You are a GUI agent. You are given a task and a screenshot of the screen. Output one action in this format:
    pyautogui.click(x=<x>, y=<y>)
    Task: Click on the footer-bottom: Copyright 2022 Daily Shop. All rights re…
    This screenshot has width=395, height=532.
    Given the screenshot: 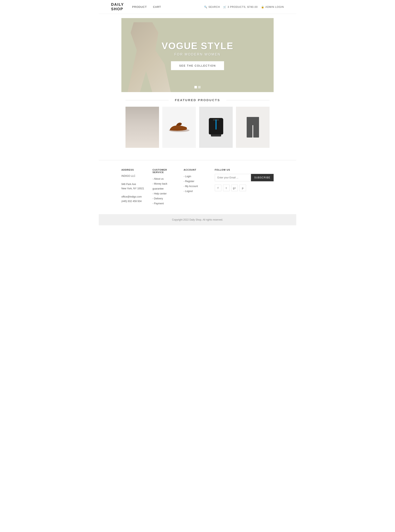 What is the action you would take?
    pyautogui.click(x=198, y=220)
    